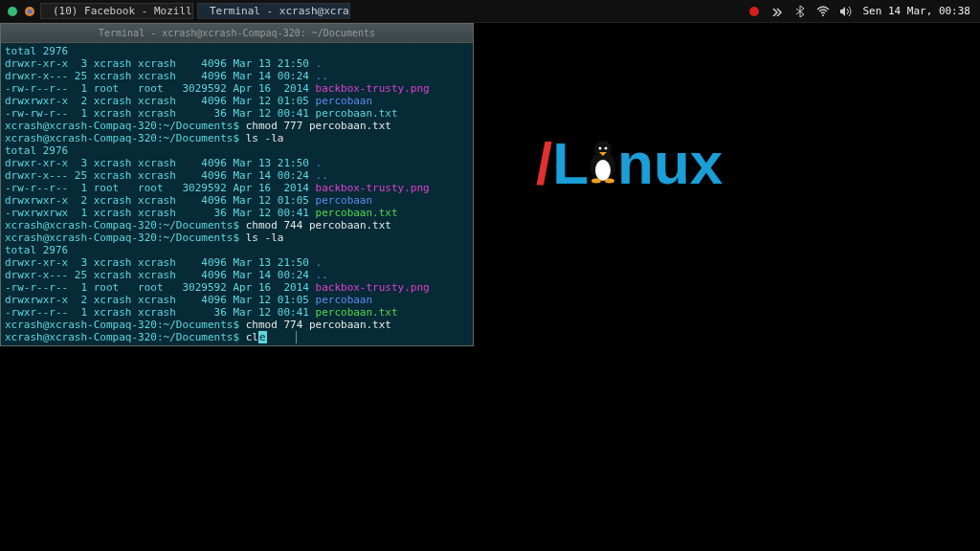 Image resolution: width=980 pixels, height=551 pixels. Describe the element at coordinates (603, 163) in the screenshot. I see `penguin-icon` at that location.